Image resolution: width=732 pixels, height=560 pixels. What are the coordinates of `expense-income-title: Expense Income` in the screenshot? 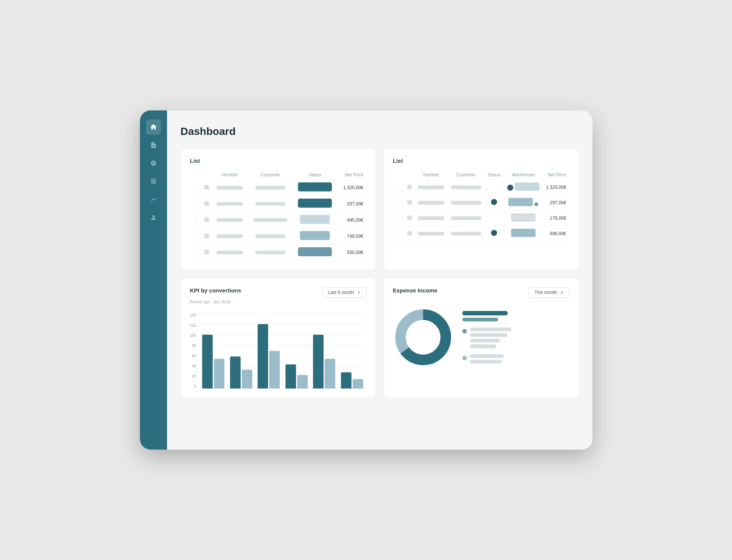 It's located at (415, 290).